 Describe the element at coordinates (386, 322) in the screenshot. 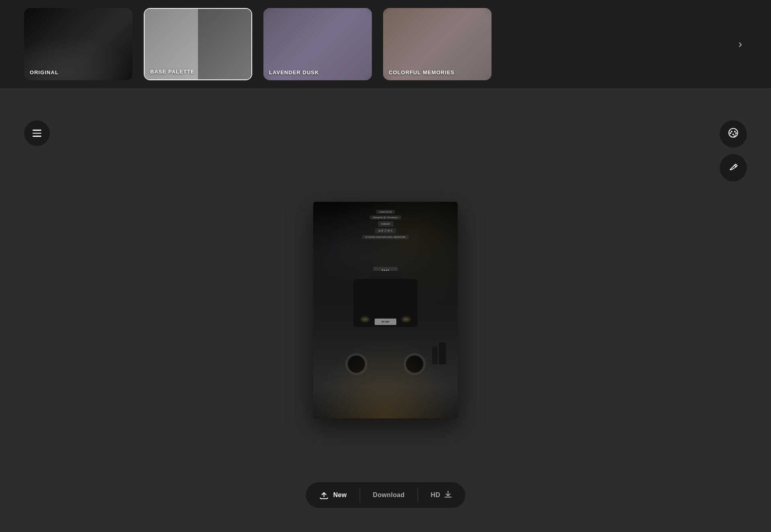

I see `license-plate: สก 697` at that location.